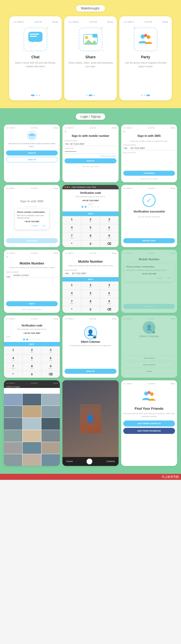 Image resolution: width=181 pixels, height=644 pixels. What do you see at coordinates (72, 309) in the screenshot?
I see `mn-numpad-star: *` at bounding box center [72, 309].